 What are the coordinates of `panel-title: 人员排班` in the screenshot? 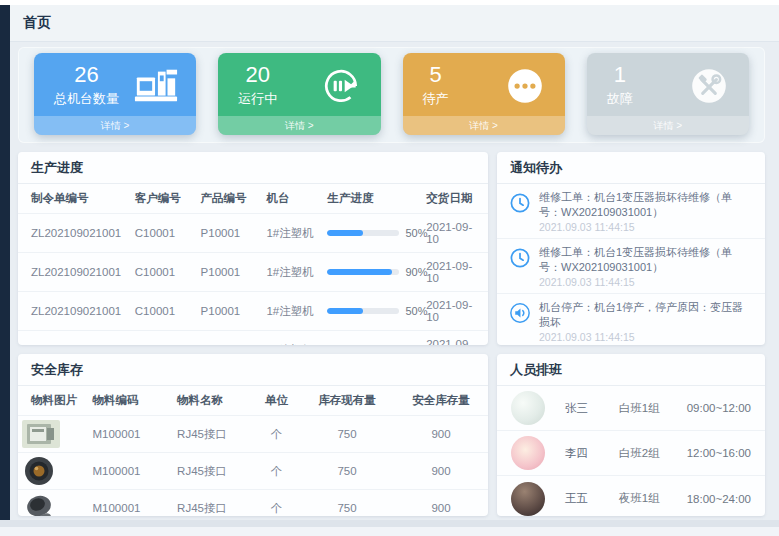 It's located at (631, 370).